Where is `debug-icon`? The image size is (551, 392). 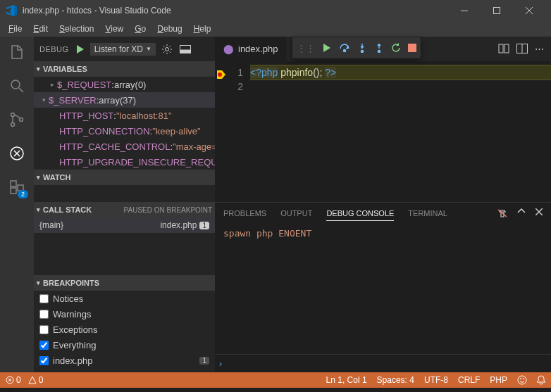
debug-icon is located at coordinates (17, 153).